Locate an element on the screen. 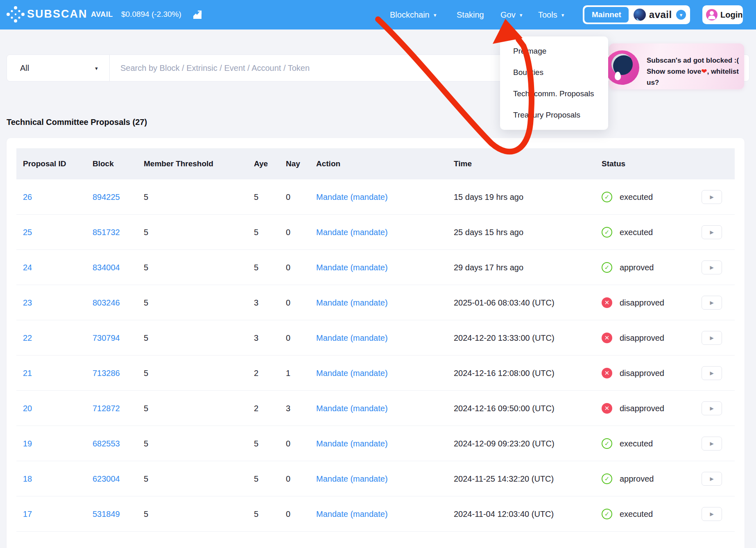 Image resolution: width=756 pixels, height=548 pixels. ad-line1: Subscan's ad got blocked :( is located at coordinates (695, 61).